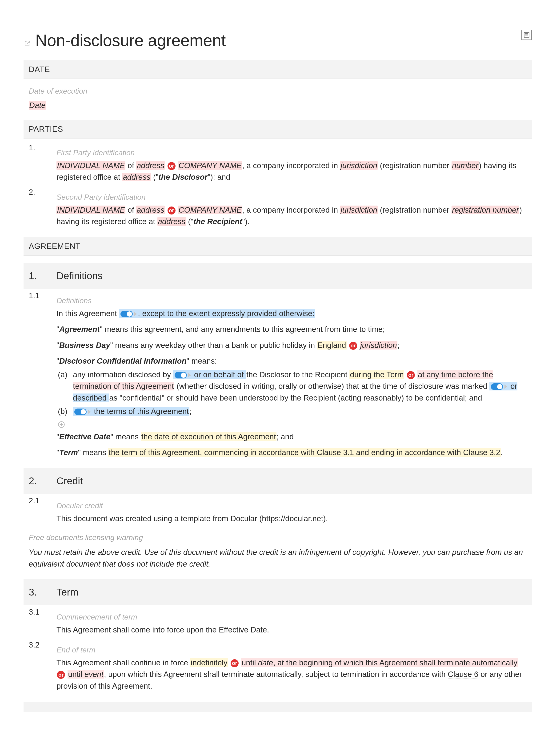  I want to click on hint-end-of-term: End of term, so click(291, 648).